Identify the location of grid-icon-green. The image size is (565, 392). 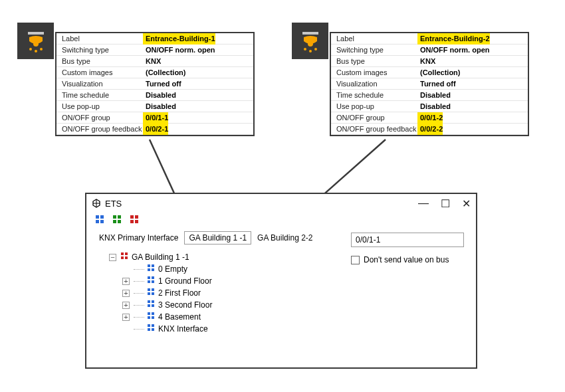
(117, 219).